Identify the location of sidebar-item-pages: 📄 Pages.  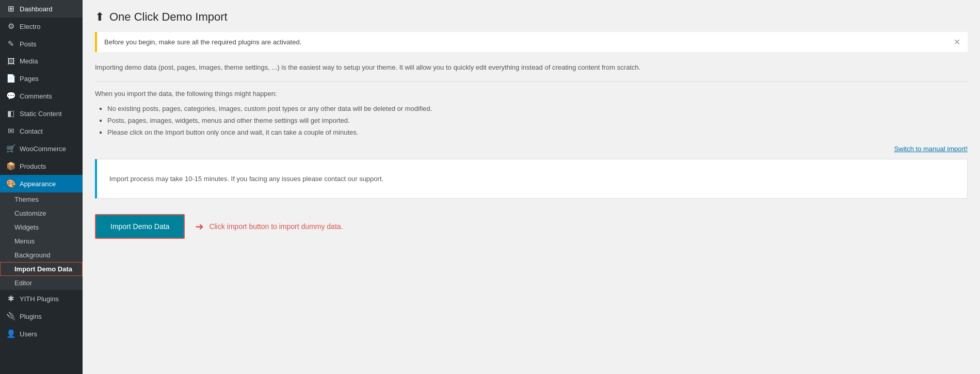
(41, 78).